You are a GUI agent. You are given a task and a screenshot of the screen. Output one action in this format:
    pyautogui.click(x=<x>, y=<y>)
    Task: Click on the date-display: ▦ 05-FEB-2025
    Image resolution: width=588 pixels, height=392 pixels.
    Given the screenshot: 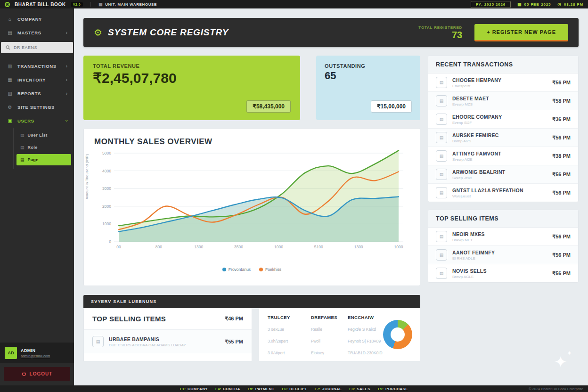 What is the action you would take?
    pyautogui.click(x=534, y=4)
    